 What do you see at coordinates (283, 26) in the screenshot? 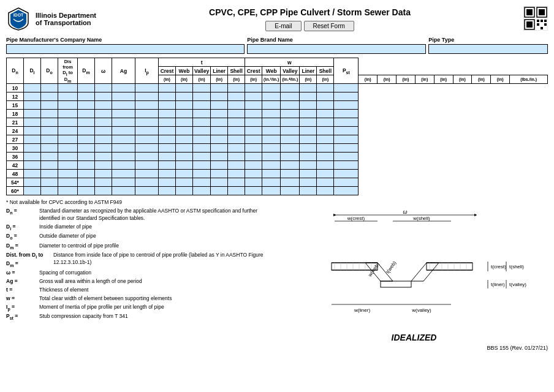
I see `email-button: E-mail` at bounding box center [283, 26].